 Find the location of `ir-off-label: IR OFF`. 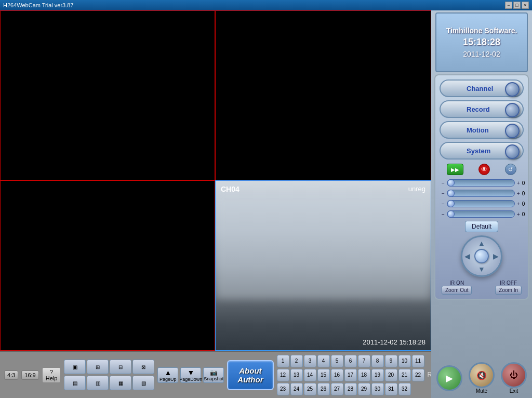

ir-off-label: IR OFF is located at coordinates (508, 283).